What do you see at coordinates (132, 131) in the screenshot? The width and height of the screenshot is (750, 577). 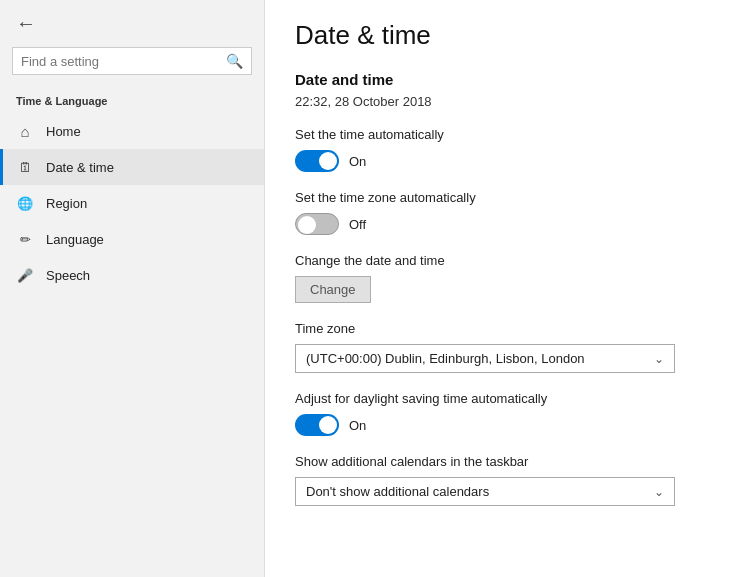 I see `sidebar-item-home: ⌂ Home` at bounding box center [132, 131].